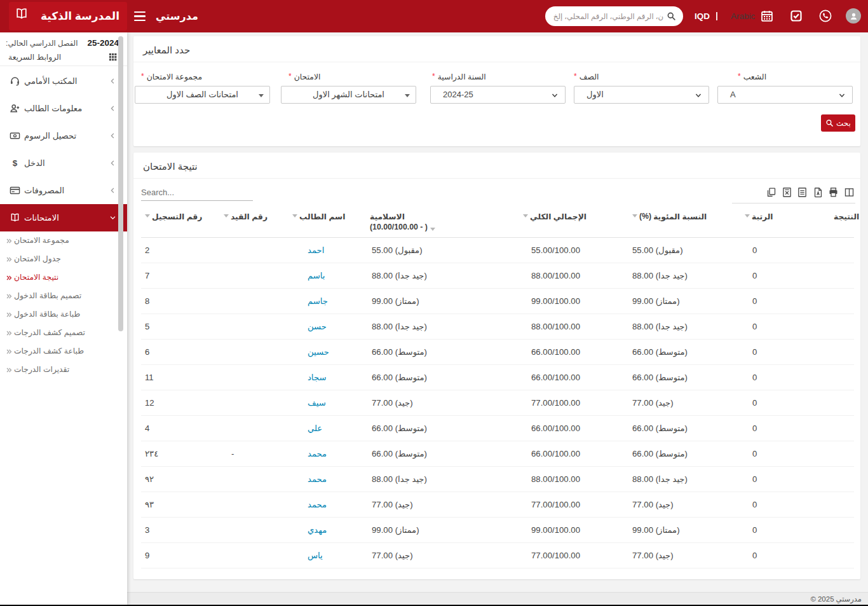 The height and width of the screenshot is (606, 868). Describe the element at coordinates (34, 163) in the screenshot. I see `sidebar-item-label: الدخل` at that location.